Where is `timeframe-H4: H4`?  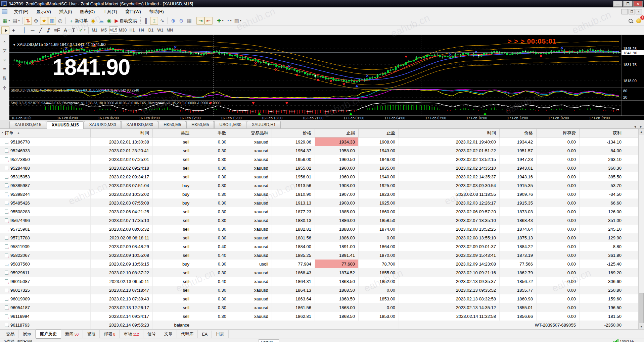
timeframe-H4: H4 is located at coordinates (142, 30).